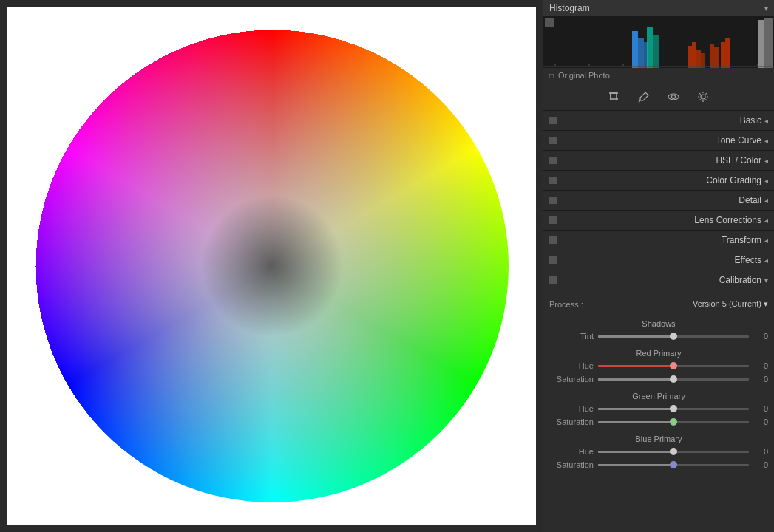 The height and width of the screenshot is (532, 774). Describe the element at coordinates (553, 120) in the screenshot. I see `basic-section-icon` at that location.